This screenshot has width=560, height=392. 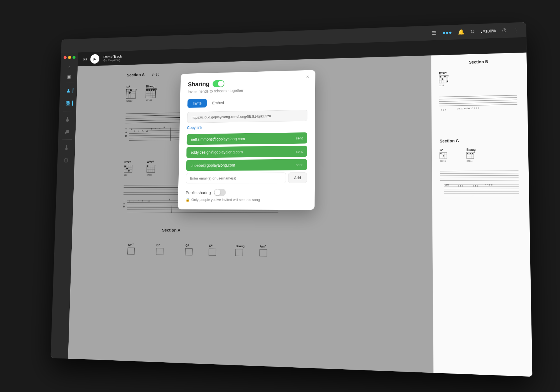 I want to click on close-traffic, so click(x=65, y=58).